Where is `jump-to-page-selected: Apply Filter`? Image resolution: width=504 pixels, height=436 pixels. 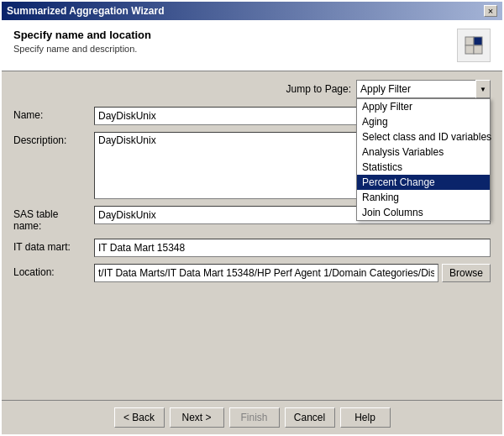
jump-to-page-selected: Apply Filter is located at coordinates (423, 89).